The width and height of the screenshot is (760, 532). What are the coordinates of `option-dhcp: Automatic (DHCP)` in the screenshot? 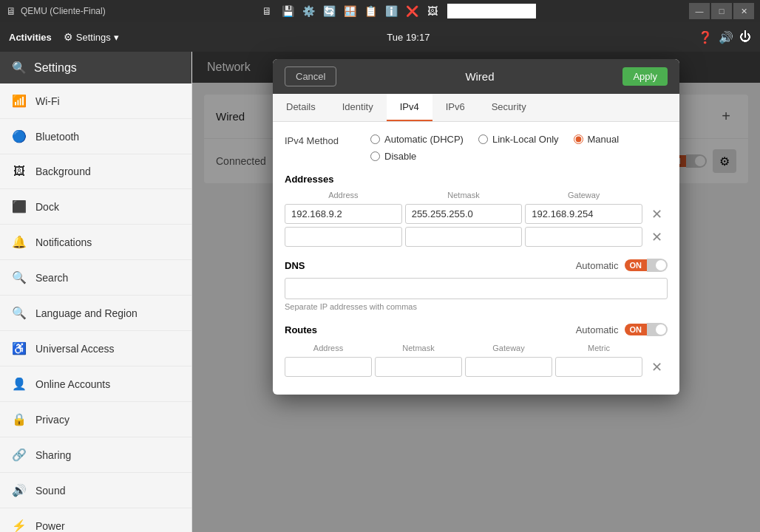 It's located at (417, 139).